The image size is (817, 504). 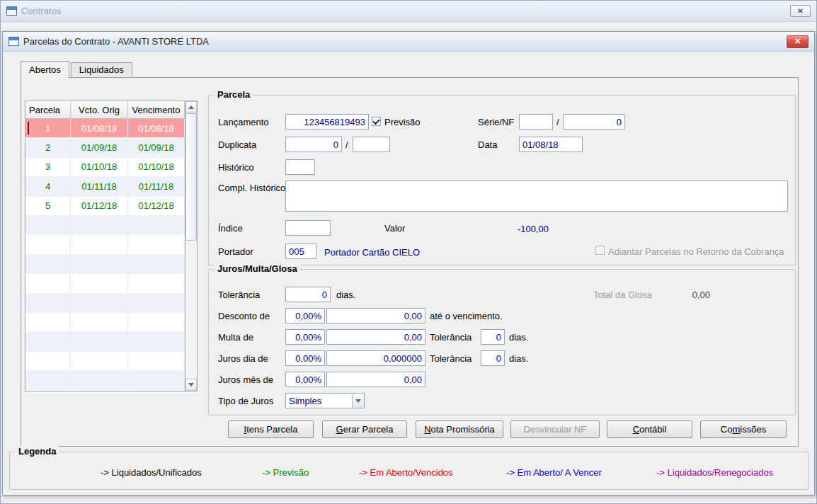 I want to click on juros-mes-percent-input, so click(x=305, y=379).